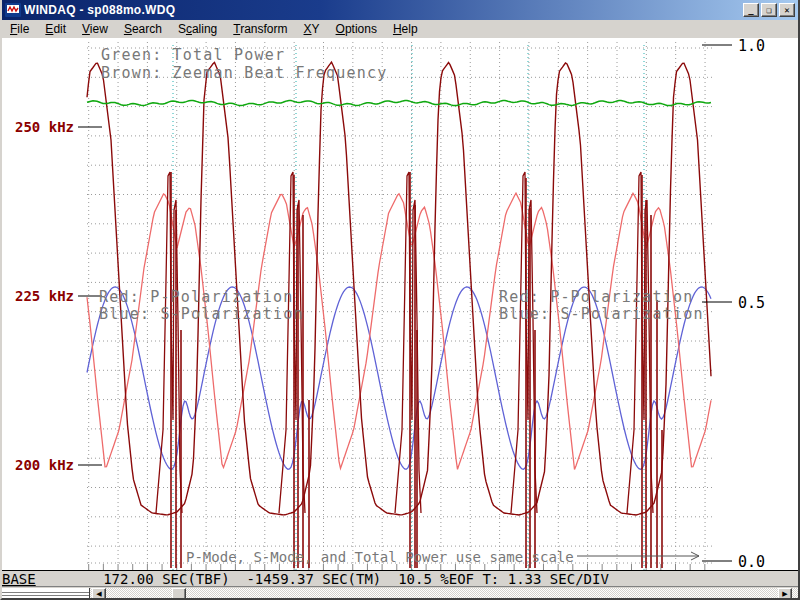  What do you see at coordinates (400, 10) in the screenshot?
I see `title-bar: WINDAQ - sp088mo.WDQ _❏✕` at bounding box center [400, 10].